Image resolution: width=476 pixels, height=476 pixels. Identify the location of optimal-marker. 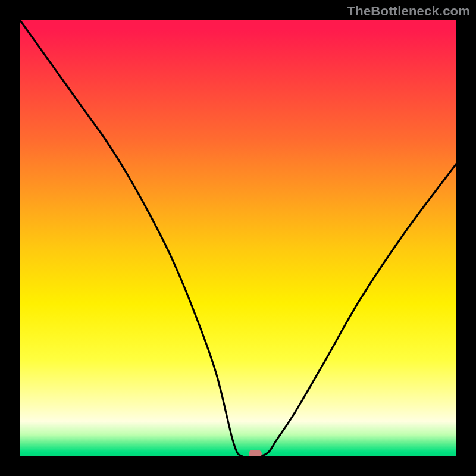
(255, 453).